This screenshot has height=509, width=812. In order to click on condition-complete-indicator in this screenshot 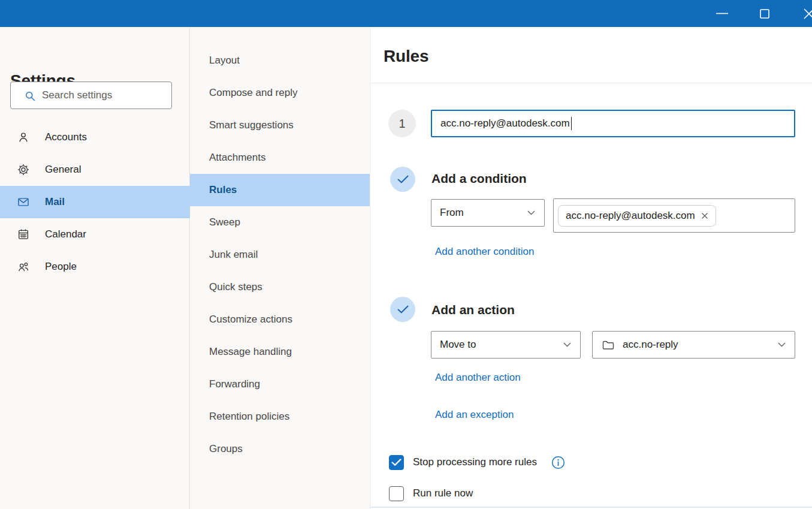, I will do `click(403, 179)`.